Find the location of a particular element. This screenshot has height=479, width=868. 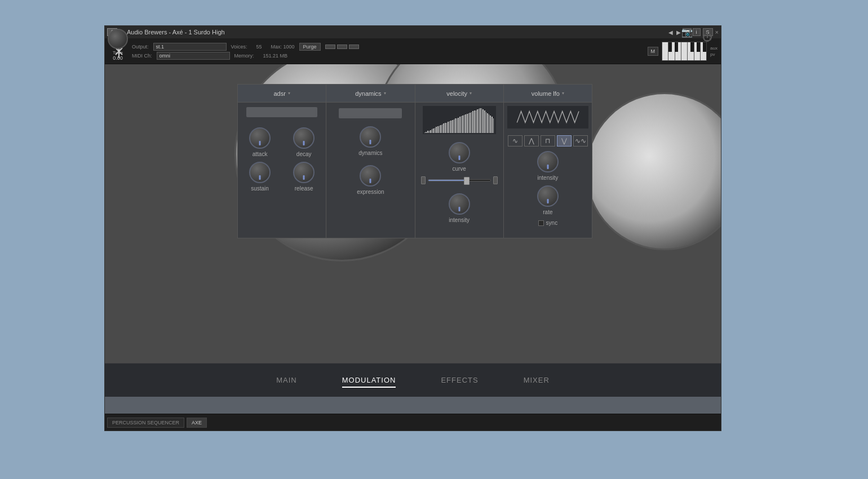

axe-tab: AXE is located at coordinates (197, 423).